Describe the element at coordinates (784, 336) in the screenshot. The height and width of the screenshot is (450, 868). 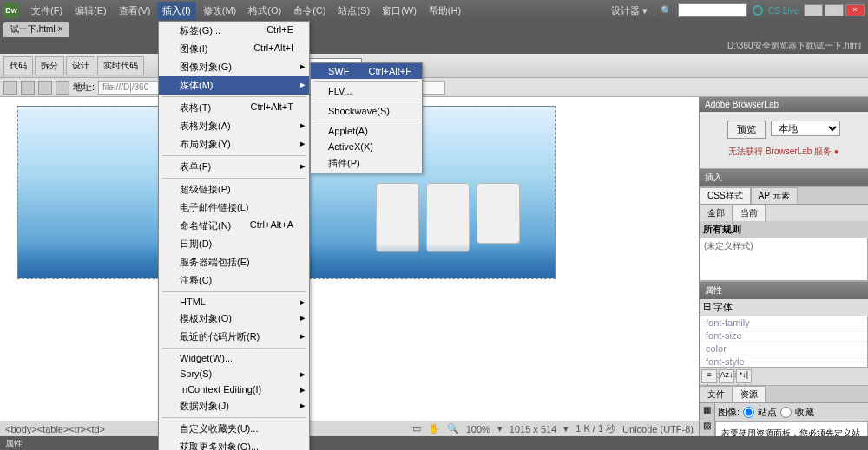
I see `css-property: font-size` at that location.